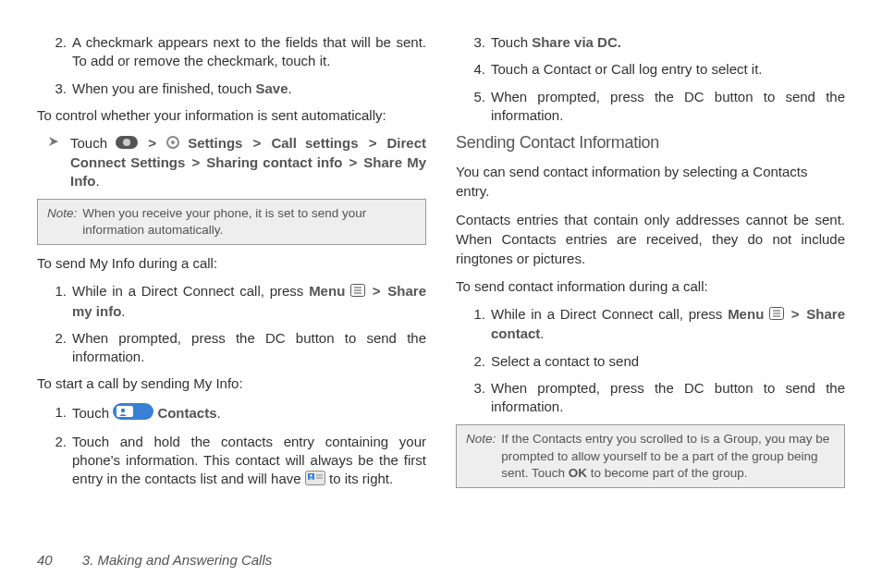 This screenshot has height=588, width=882. What do you see at coordinates (668, 457) in the screenshot?
I see `note-text: If the Contacts entry you scrolled to is…` at bounding box center [668, 457].